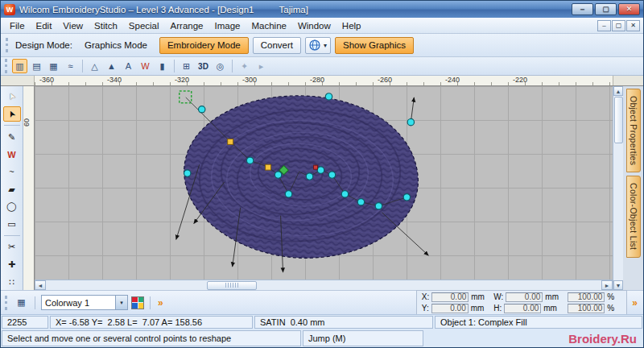 The width and height of the screenshot is (644, 348). I want to click on scroll-up-button: ▲, so click(618, 91).